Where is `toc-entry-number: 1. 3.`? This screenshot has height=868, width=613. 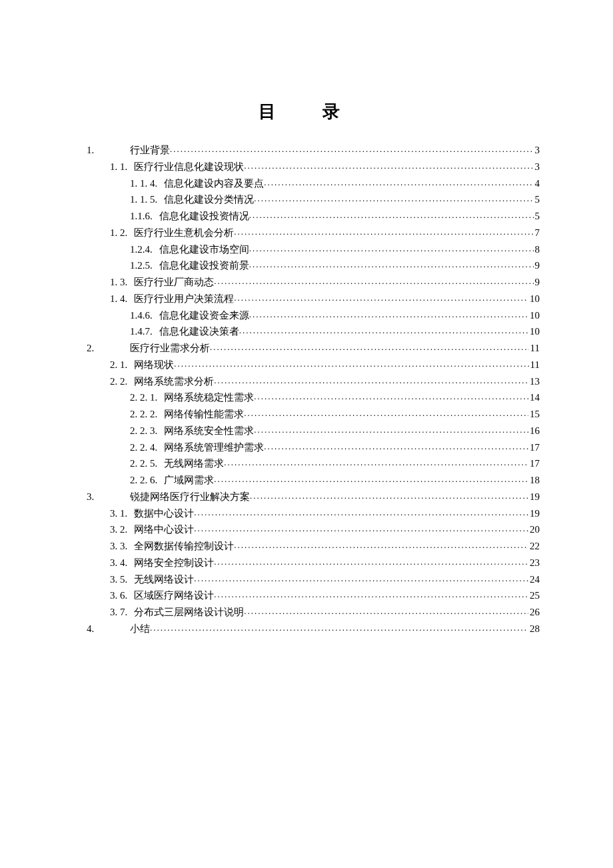 toc-entry-number: 1. 3. is located at coordinates (100, 283).